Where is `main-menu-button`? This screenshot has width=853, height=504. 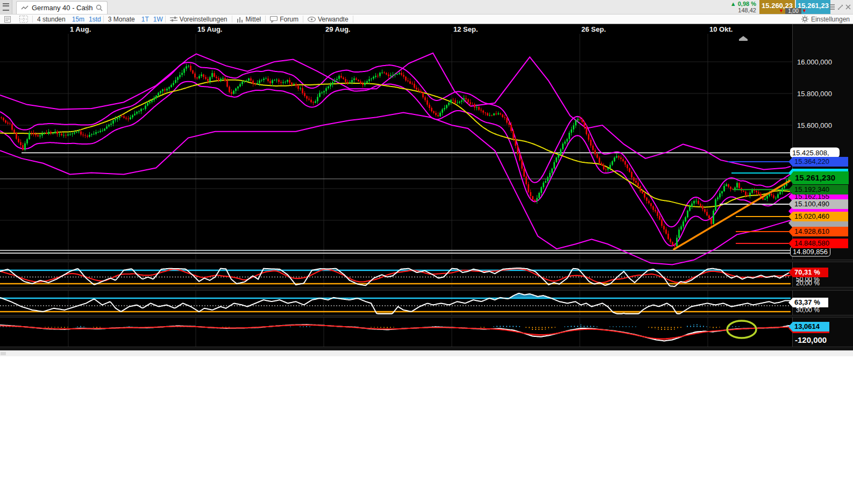 main-menu-button is located at coordinates (6, 7).